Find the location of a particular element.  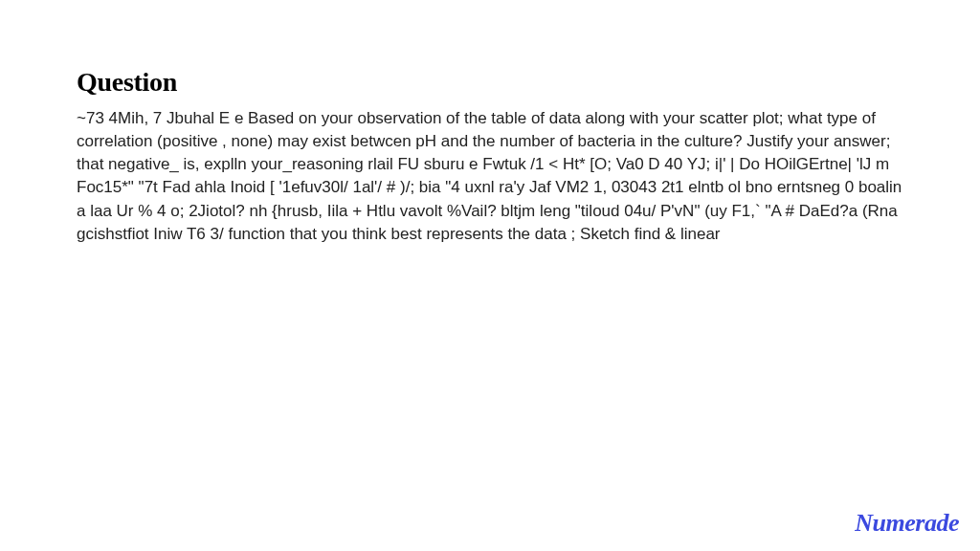

brand-logo: Numerade is located at coordinates (907, 523).